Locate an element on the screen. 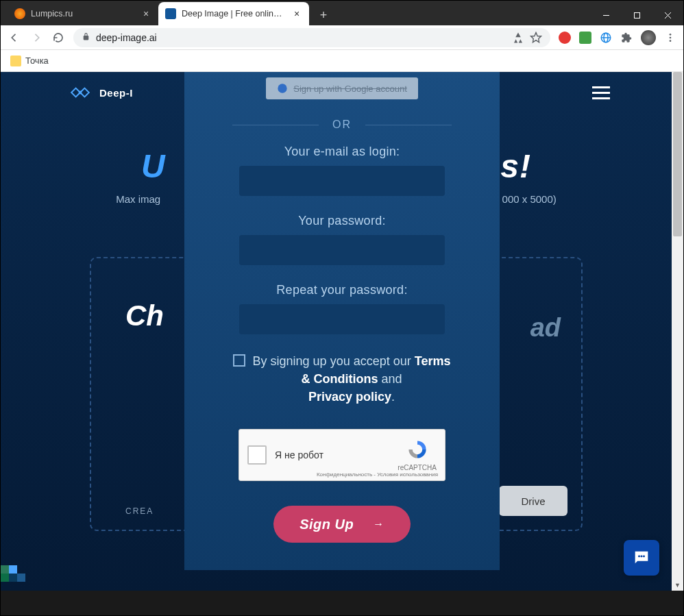  accept-terms-checkbox is located at coordinates (239, 360).